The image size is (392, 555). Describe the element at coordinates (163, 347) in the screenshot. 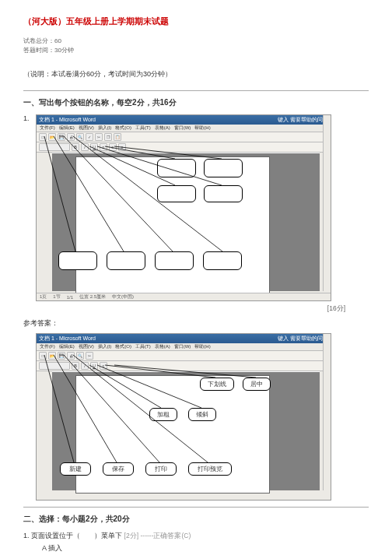

I see `m2-table: 表格(A)` at that location.